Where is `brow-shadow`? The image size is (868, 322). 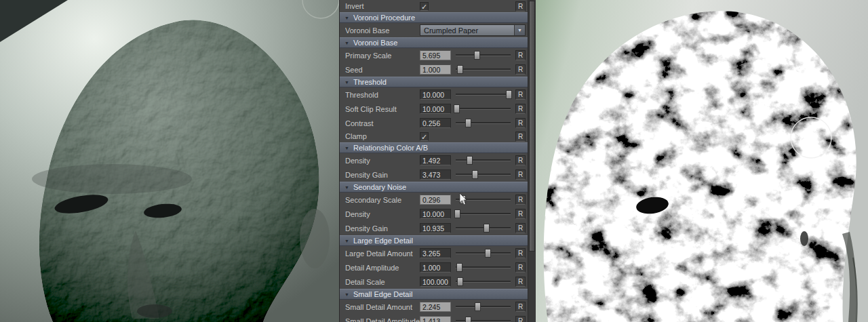 brow-shadow is located at coordinates (112, 179).